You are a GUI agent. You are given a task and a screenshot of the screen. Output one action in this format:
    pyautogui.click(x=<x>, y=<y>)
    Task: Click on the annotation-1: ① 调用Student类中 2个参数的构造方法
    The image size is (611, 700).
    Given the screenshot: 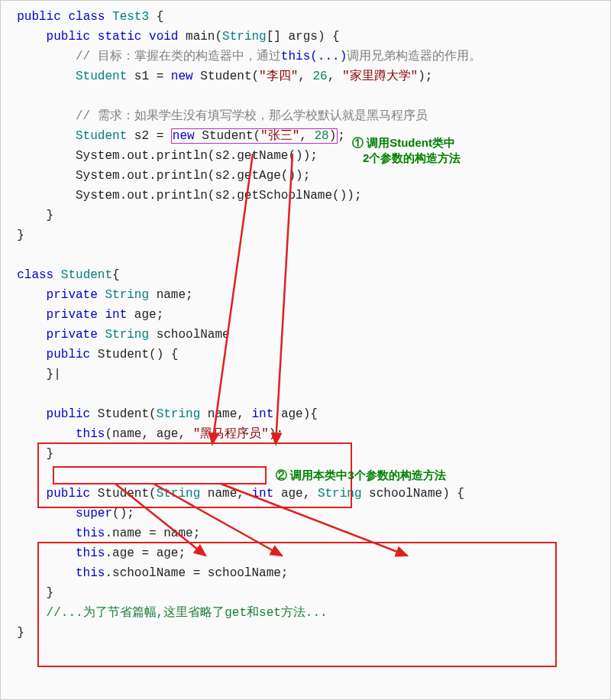 What is the action you would take?
    pyautogui.click(x=406, y=151)
    